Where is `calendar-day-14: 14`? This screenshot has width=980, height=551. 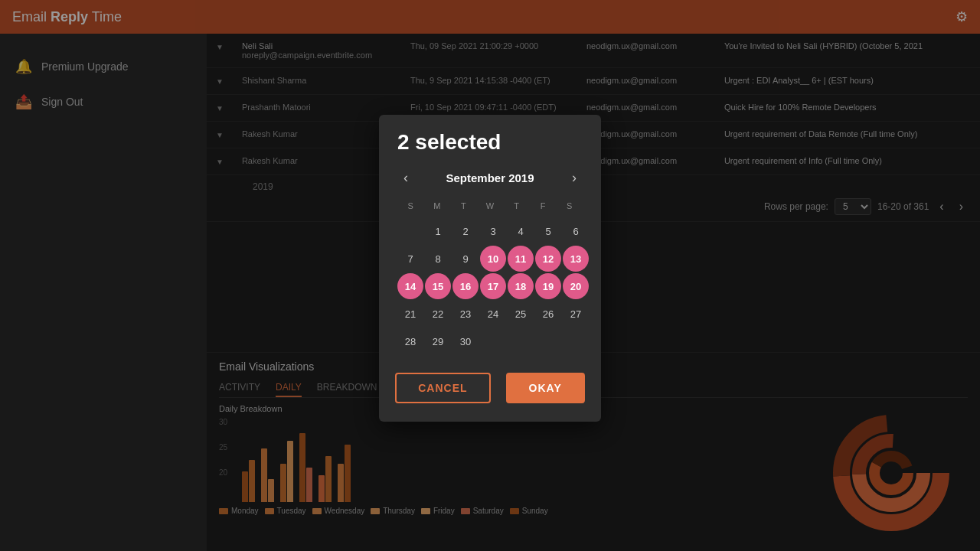
calendar-day-14: 14 is located at coordinates (410, 286).